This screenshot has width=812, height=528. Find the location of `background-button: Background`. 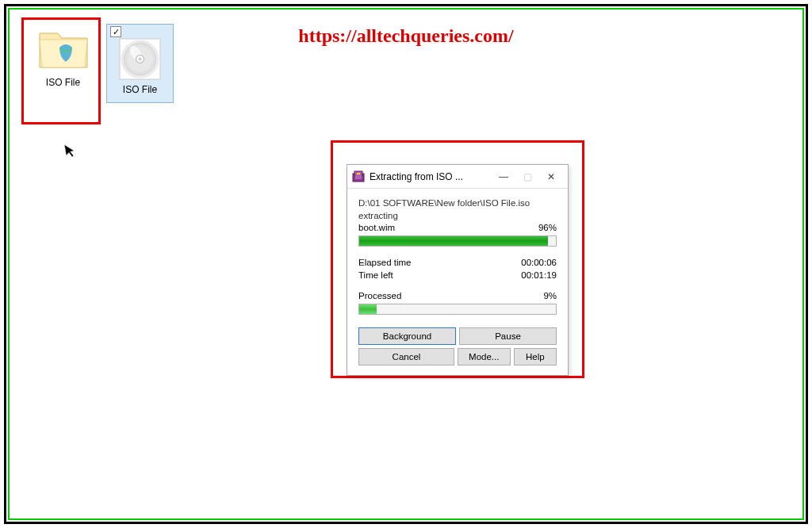

background-button: Background is located at coordinates (408, 336).